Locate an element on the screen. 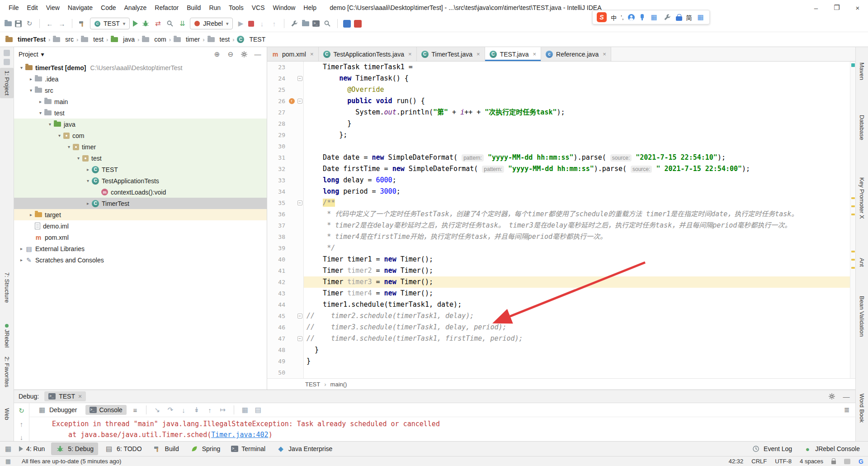  menu-tools: Tools is located at coordinates (236, 8).